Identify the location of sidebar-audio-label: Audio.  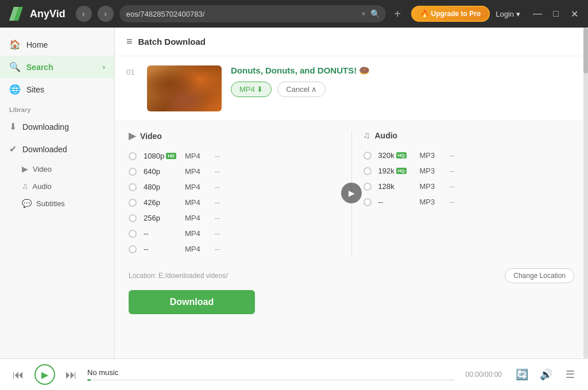
(42, 186).